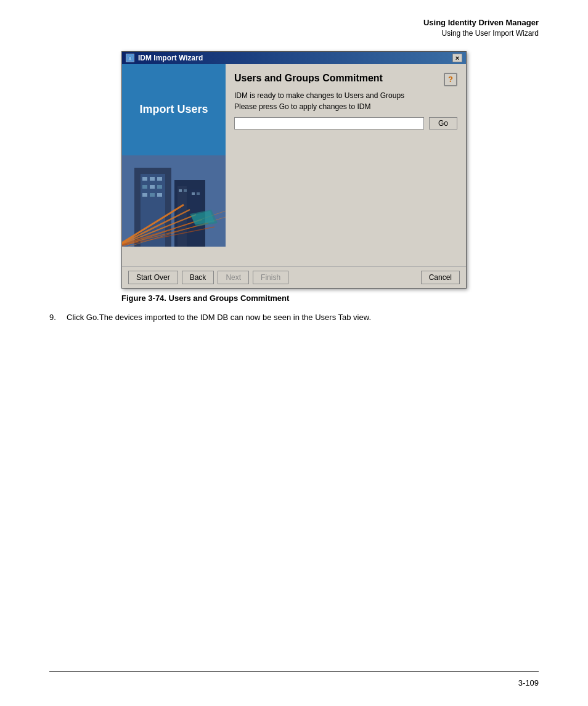 Image resolution: width=588 pixels, height=706 pixels. What do you see at coordinates (269, 23) in the screenshot?
I see `header-title-bold: Using Identity Driven Manager` at bounding box center [269, 23].